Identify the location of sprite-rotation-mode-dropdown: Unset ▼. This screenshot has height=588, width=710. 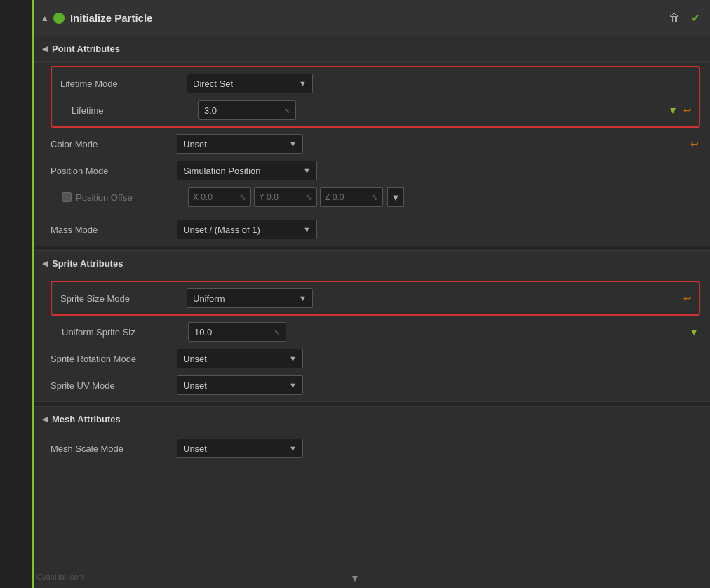
(240, 359).